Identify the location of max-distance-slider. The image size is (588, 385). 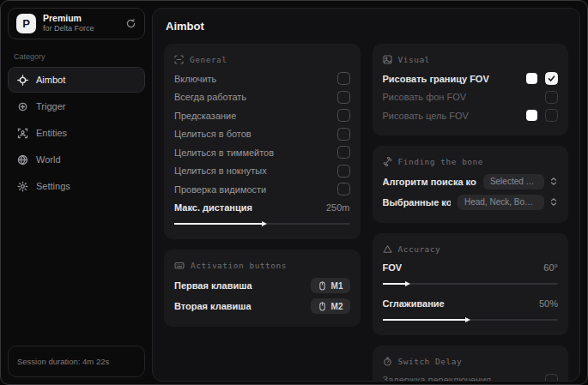
(263, 224).